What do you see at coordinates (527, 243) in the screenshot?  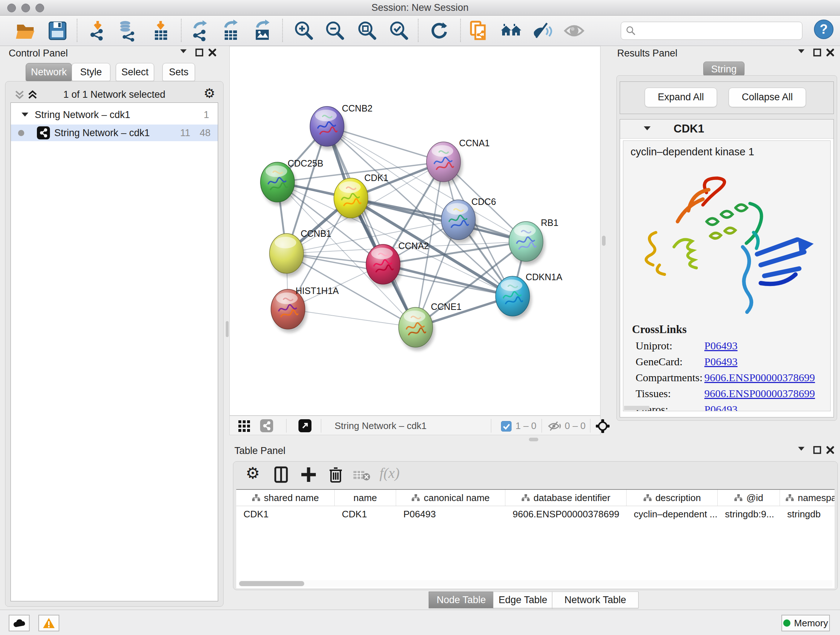 I see `node-RB1` at bounding box center [527, 243].